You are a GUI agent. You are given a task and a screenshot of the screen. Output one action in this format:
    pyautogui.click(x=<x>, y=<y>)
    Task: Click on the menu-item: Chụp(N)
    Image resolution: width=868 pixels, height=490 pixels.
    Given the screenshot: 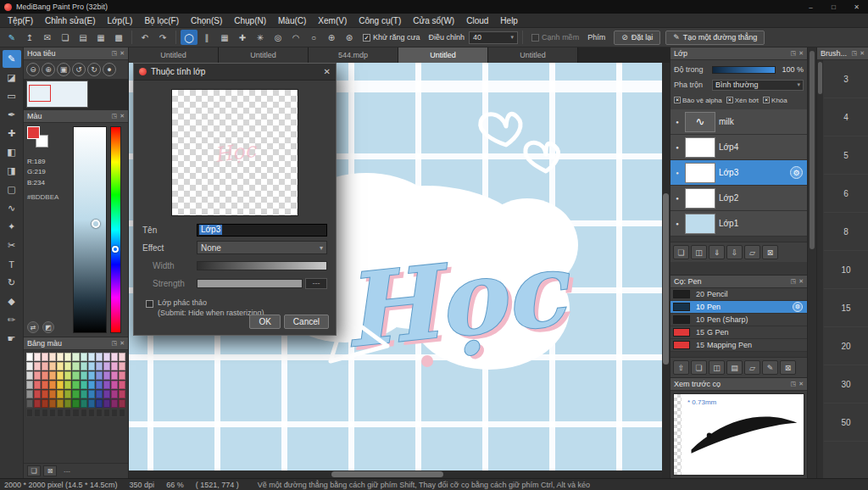 What is the action you would take?
    pyautogui.click(x=250, y=20)
    